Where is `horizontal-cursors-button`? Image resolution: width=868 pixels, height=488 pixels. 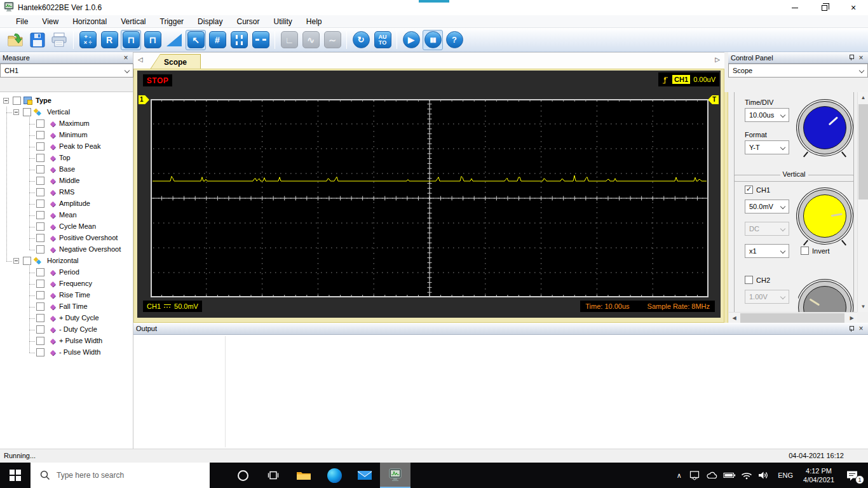 horizontal-cursors-button is located at coordinates (261, 40).